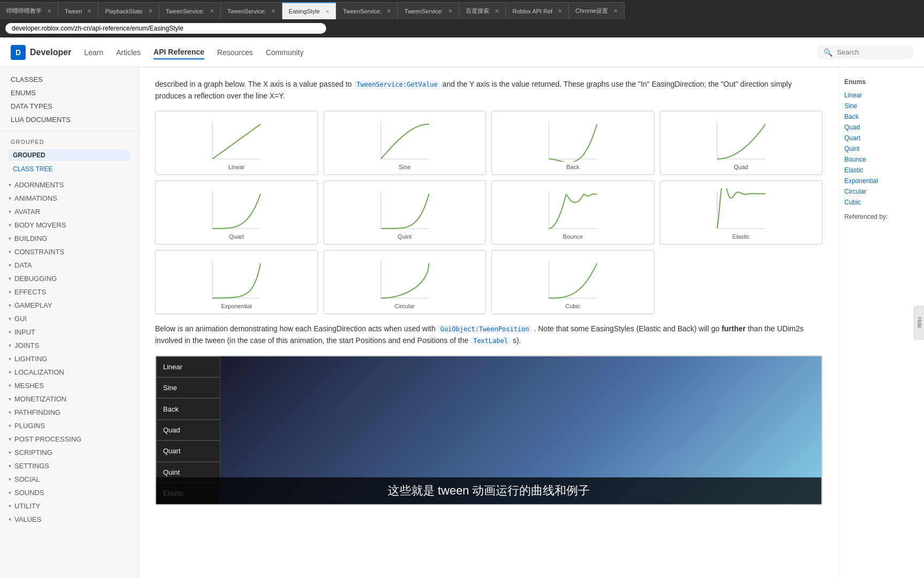  Describe the element at coordinates (881, 127) in the screenshot. I see `toc-item-quad: Quad` at that location.